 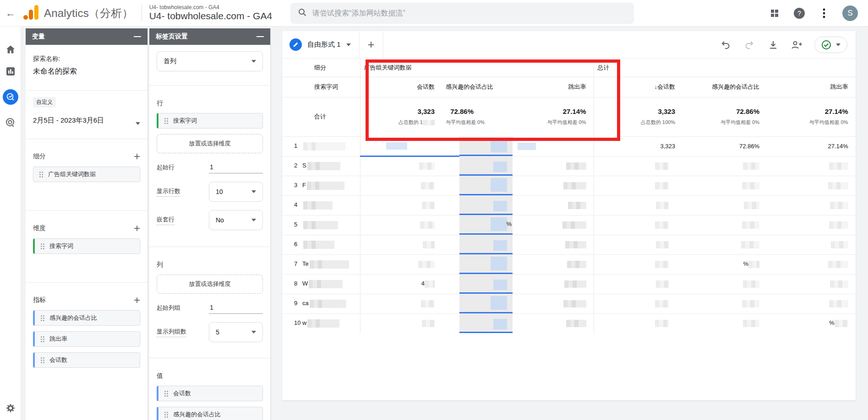 I want to click on total-cell: 27.14% 与平均值相差 0%, so click(x=811, y=117).